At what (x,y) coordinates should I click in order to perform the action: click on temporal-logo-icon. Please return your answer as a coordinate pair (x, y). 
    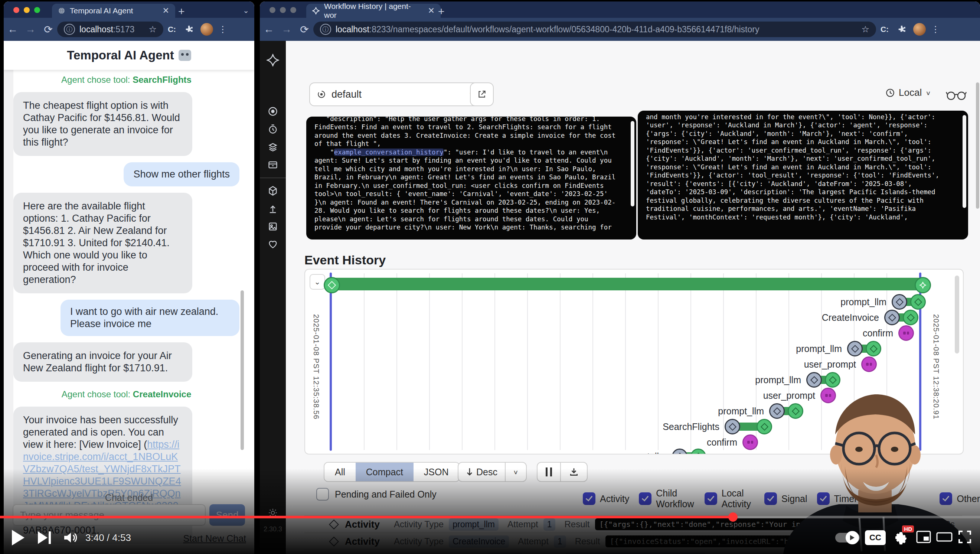
    Looking at the image, I should click on (273, 60).